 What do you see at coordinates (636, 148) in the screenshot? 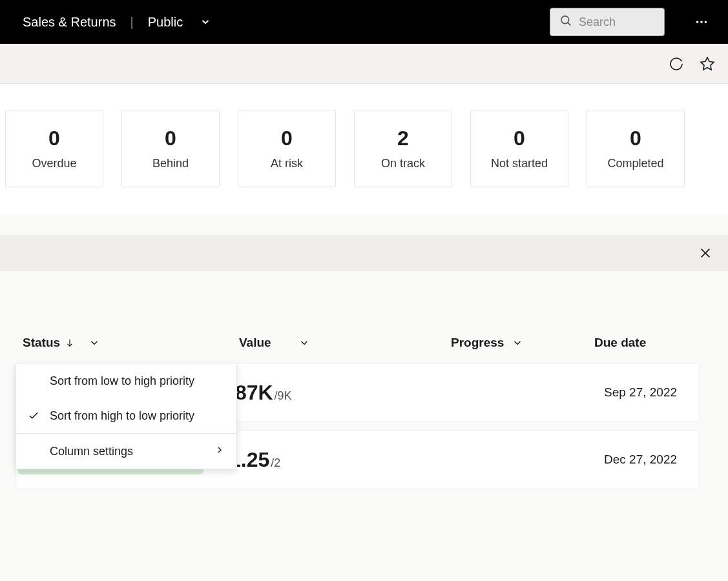
I see `kpi-card-completed: 0 Completed` at bounding box center [636, 148].